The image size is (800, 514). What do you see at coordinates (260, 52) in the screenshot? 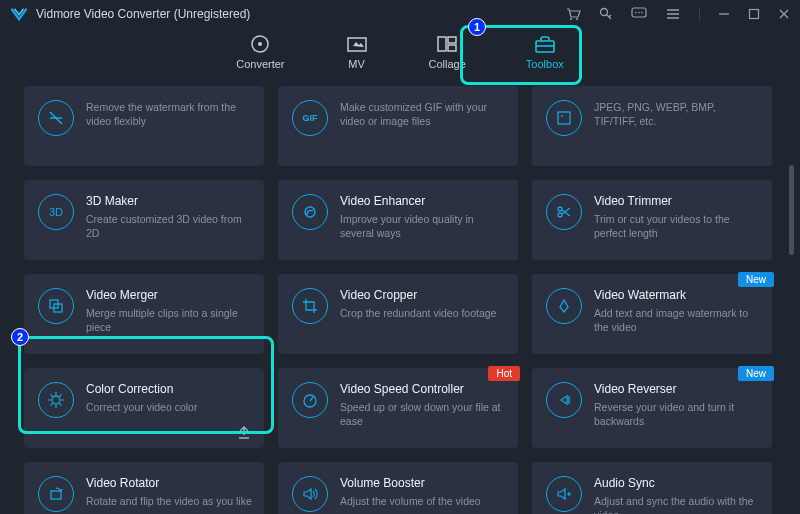
I see `tab-converter: Converter` at bounding box center [260, 52].